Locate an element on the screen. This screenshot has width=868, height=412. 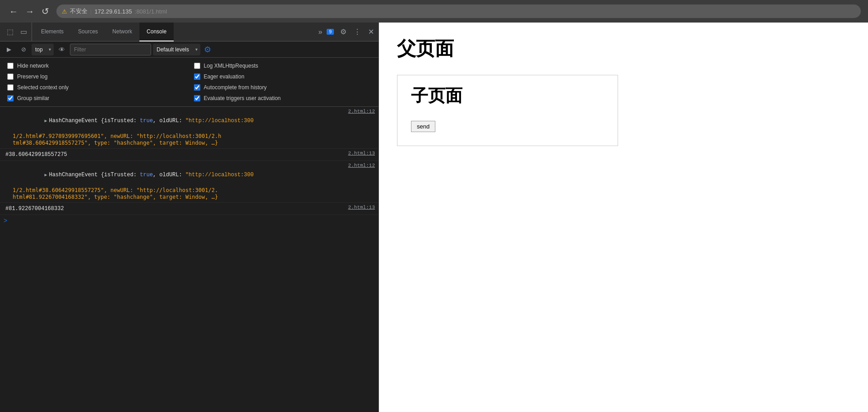
address-bar: ⚠ 不安全 | 172.29.61.135:8081/1.html is located at coordinates (458, 11).